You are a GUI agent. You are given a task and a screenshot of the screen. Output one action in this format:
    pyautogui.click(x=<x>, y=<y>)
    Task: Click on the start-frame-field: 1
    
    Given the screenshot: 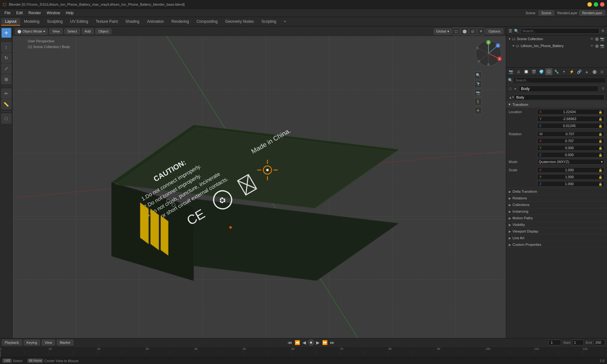 What is the action you would take?
    pyautogui.click(x=578, y=343)
    